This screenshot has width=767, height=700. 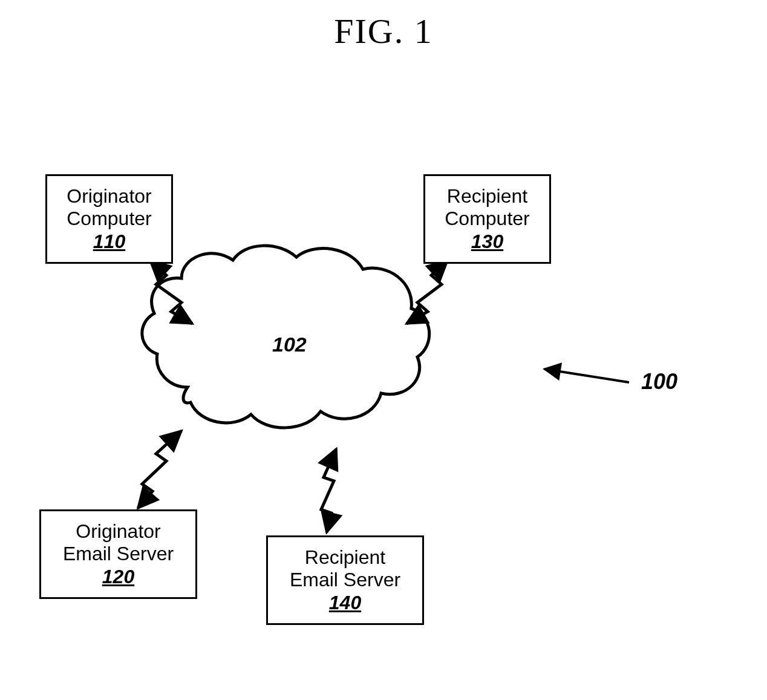 I want to click on node-recipient-computer: Recipient Computer 130, so click(x=488, y=219).